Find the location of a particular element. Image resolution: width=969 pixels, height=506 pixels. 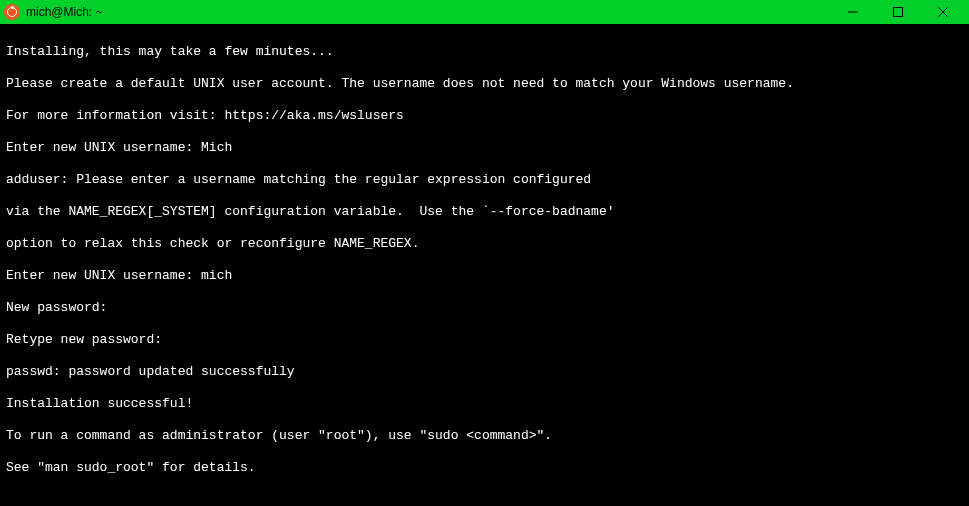

output-line: New password: is located at coordinates (484, 308).